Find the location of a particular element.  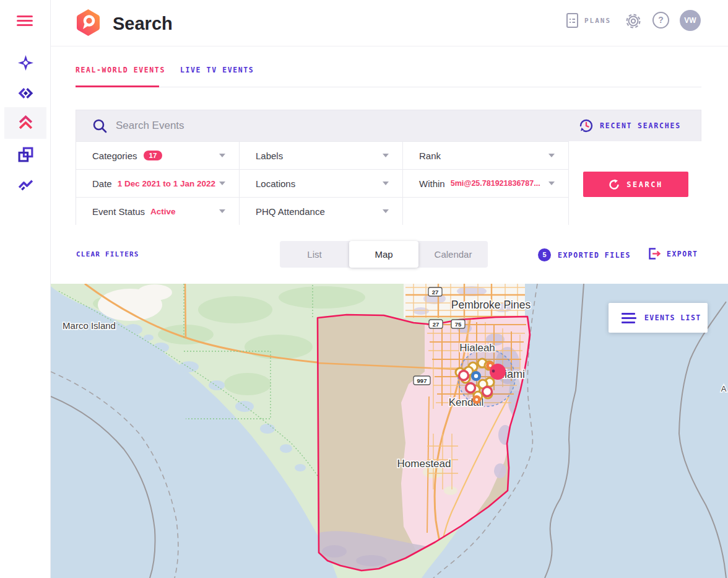

label-edge-cutoff: A is located at coordinates (724, 389).